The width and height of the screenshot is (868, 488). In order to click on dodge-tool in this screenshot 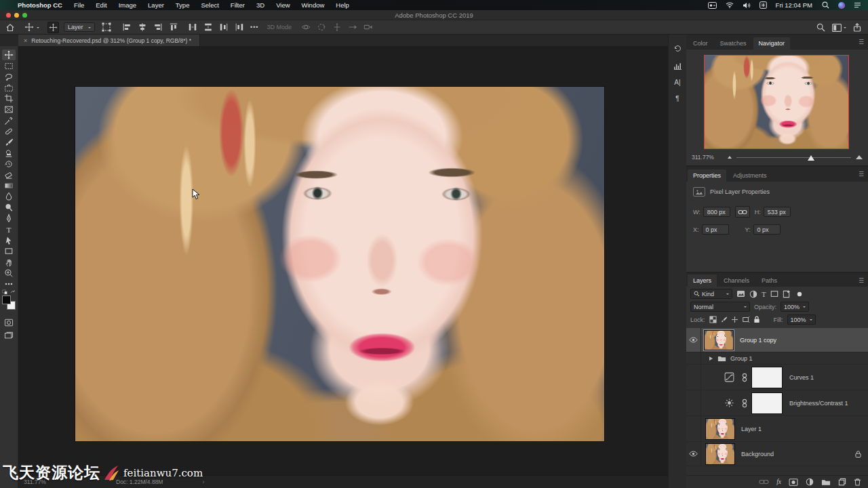, I will do `click(9, 207)`.